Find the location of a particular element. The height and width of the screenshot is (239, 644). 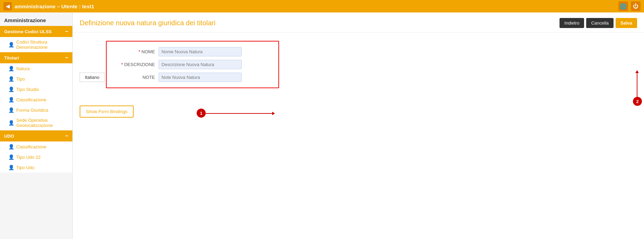

indietro-button: Indietro is located at coordinates (572, 23).